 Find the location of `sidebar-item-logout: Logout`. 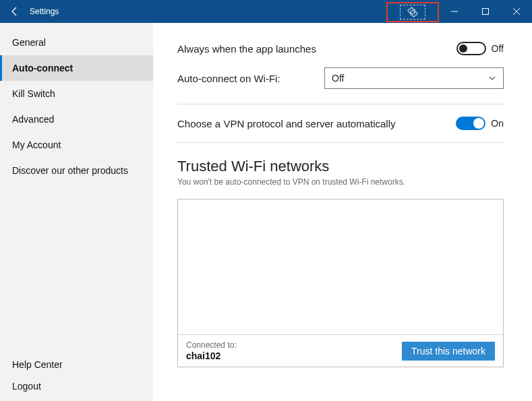

sidebar-item-logout: Logout is located at coordinates (77, 386).